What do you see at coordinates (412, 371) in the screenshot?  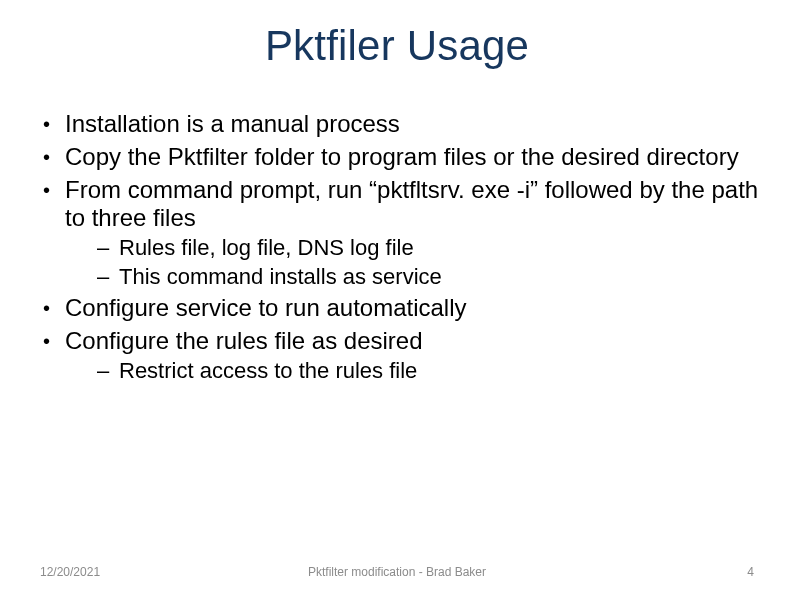 I see `list-item: Restrict access to the rules file` at bounding box center [412, 371].